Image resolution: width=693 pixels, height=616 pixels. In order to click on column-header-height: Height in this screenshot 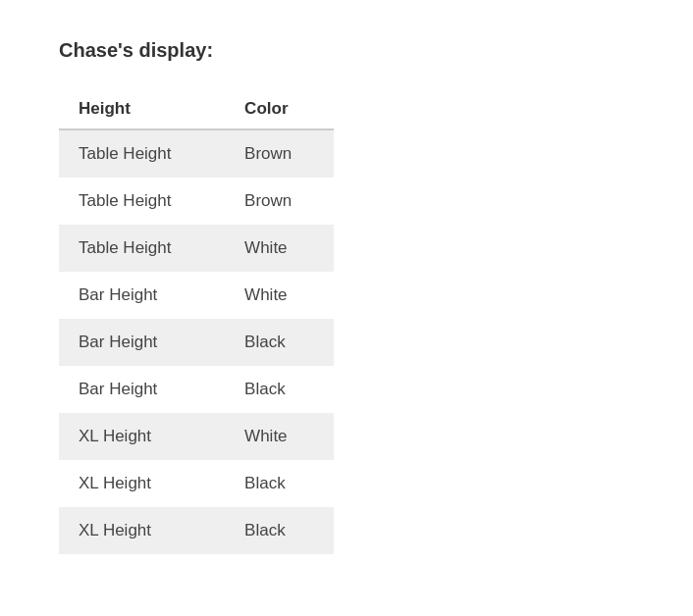, I will do `click(141, 110)`.